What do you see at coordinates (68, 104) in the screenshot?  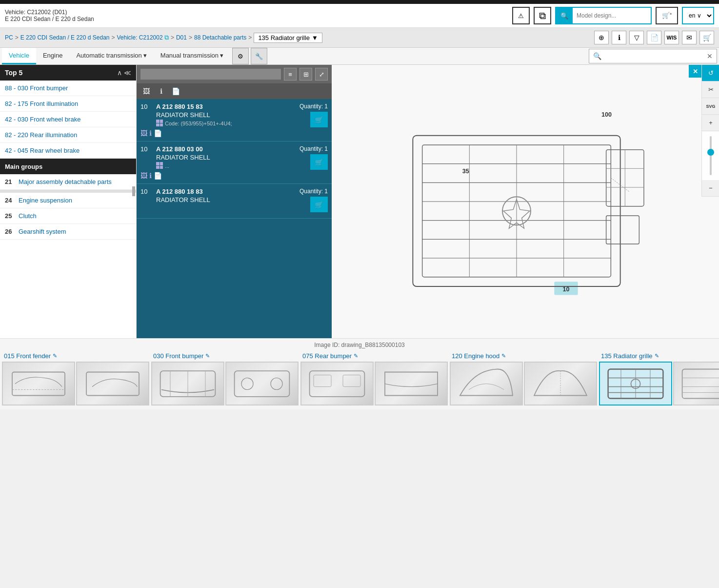 I see `top5-item-2: 82 - 175 Front illumination` at bounding box center [68, 104].